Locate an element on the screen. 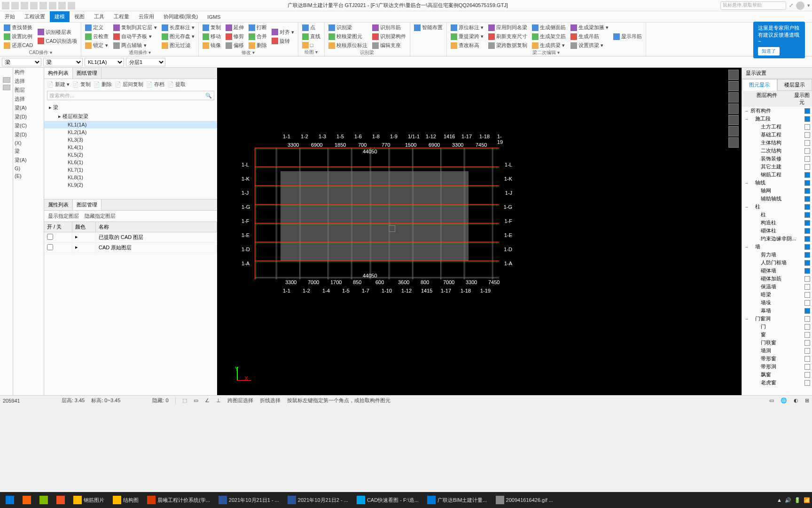  ribbon-btn: 复制到其它层 ▾ is located at coordinates (135, 27).